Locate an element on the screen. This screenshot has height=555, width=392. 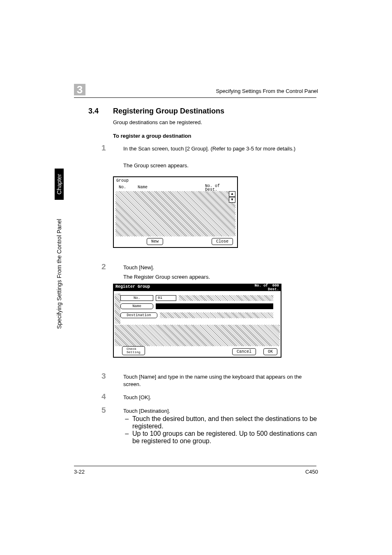
dest-count-l1: No. of is located at coordinates (261, 286).